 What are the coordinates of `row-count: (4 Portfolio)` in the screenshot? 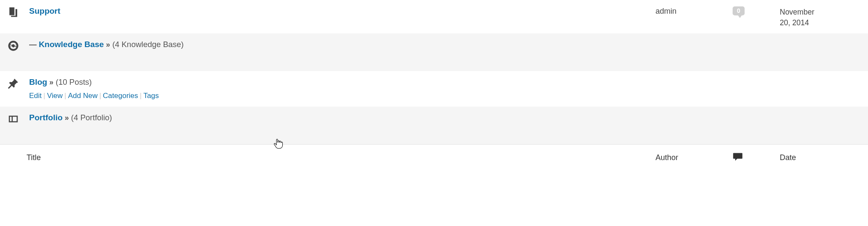 It's located at (91, 117).